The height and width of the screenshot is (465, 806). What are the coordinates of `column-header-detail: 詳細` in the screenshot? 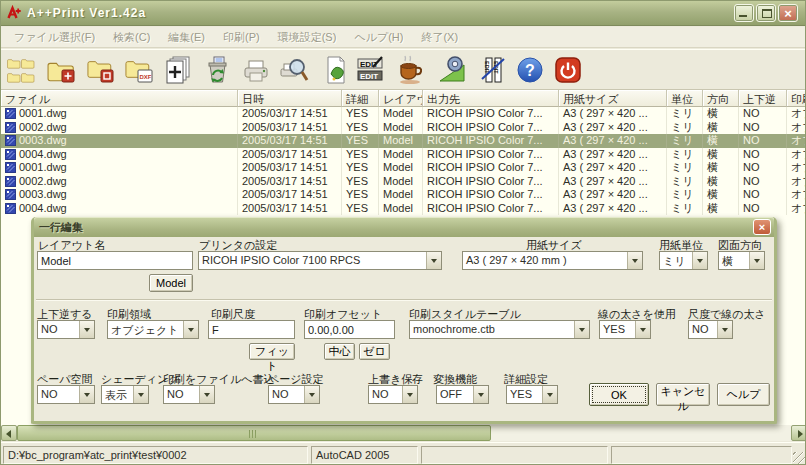 It's located at (360, 98).